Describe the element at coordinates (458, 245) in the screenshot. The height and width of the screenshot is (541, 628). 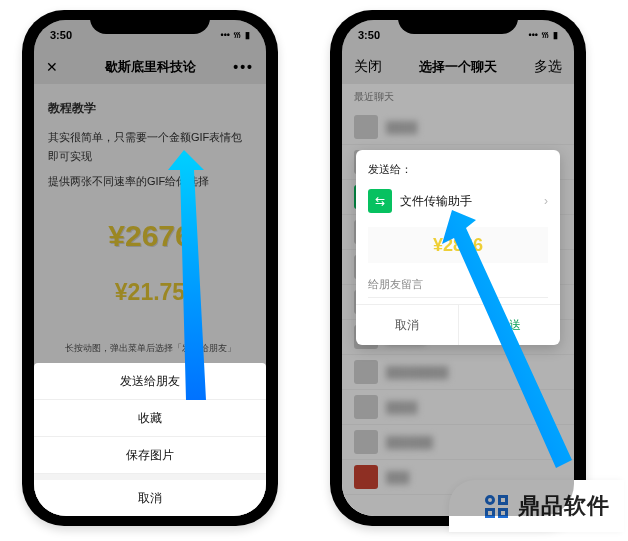
I see `dialog-preview: ¥28▮6` at that location.